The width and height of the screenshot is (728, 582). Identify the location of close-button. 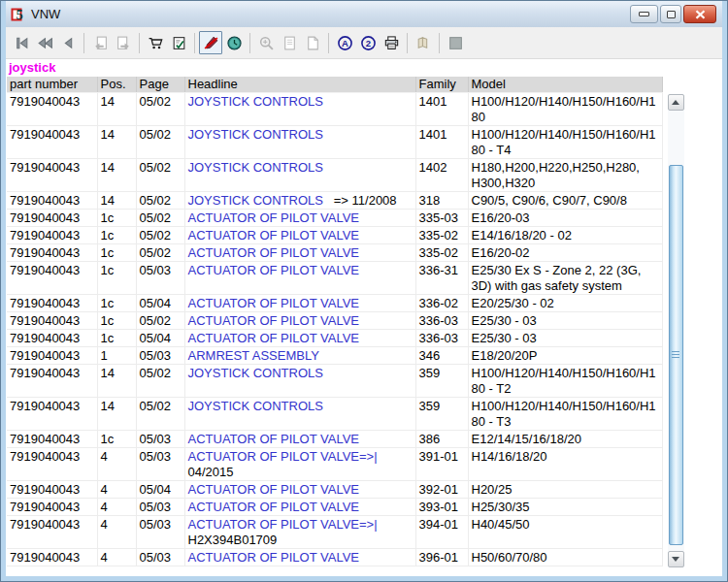
(700, 14).